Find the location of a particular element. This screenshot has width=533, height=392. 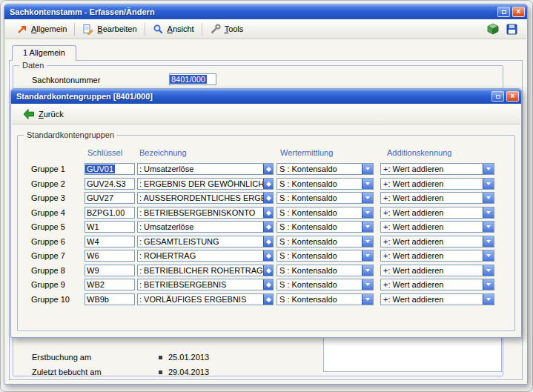

bezeichnung-field: : GESAMTLEISTUNG is located at coordinates (205, 242).